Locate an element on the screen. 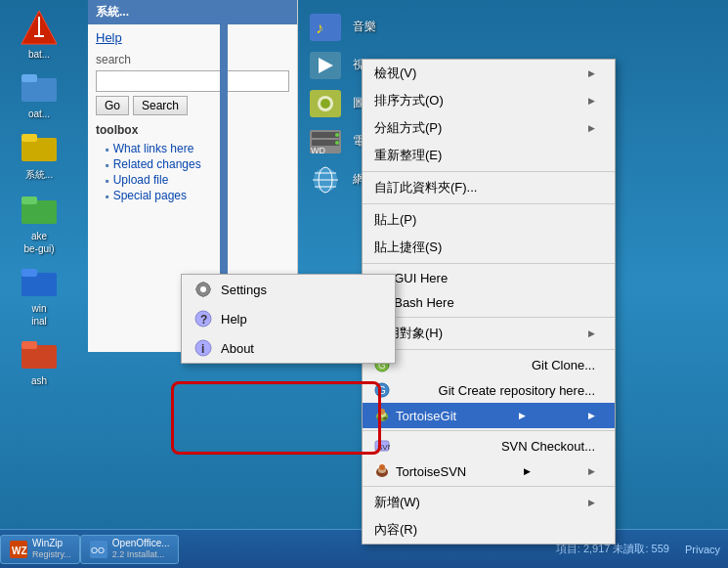 The image size is (728, 568). context-menu-item-shared: 共用對象(H) is located at coordinates (489, 333).